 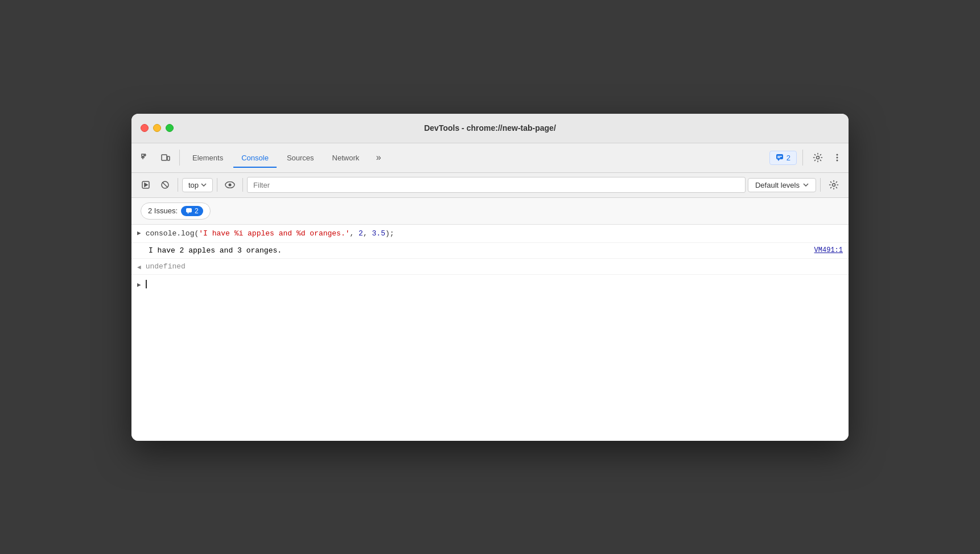 What do you see at coordinates (346, 158) in the screenshot?
I see `tab-network: Network` at bounding box center [346, 158].